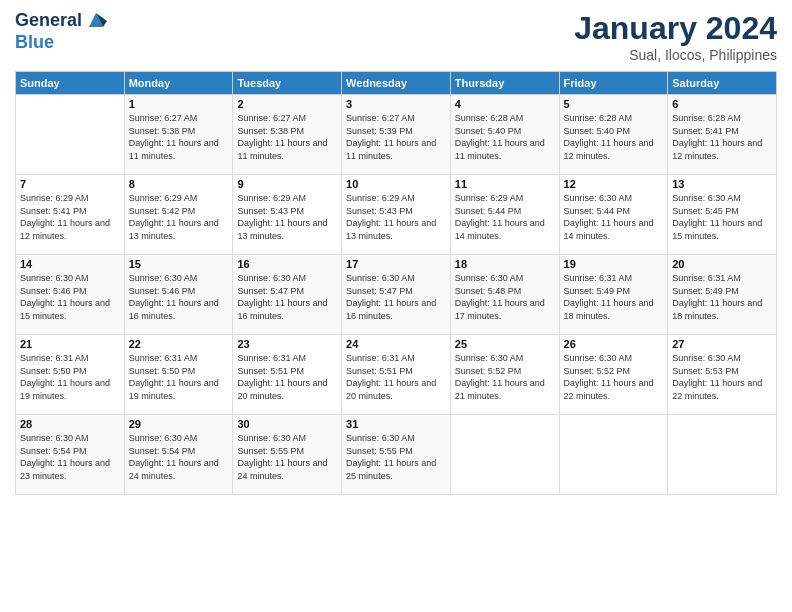 Image resolution: width=792 pixels, height=612 pixels. What do you see at coordinates (504, 375) in the screenshot?
I see `calendar-cell: 25Sunrise: 6:30 AMSunset: 5:52 PMDayligh…` at bounding box center [504, 375].